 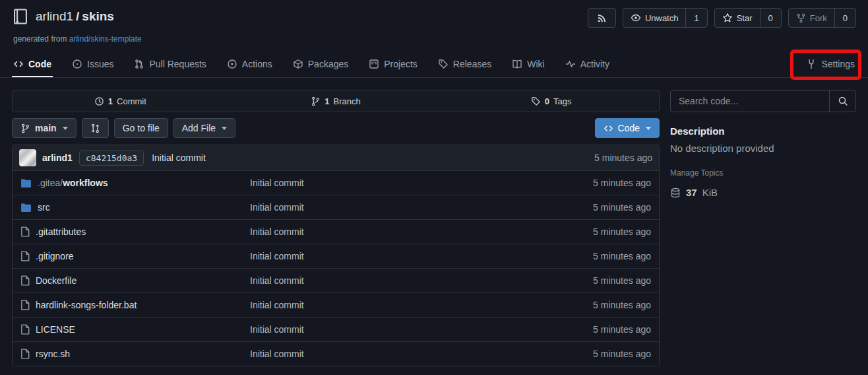 I want to click on commit-time: 5 minutes ago, so click(x=623, y=158).